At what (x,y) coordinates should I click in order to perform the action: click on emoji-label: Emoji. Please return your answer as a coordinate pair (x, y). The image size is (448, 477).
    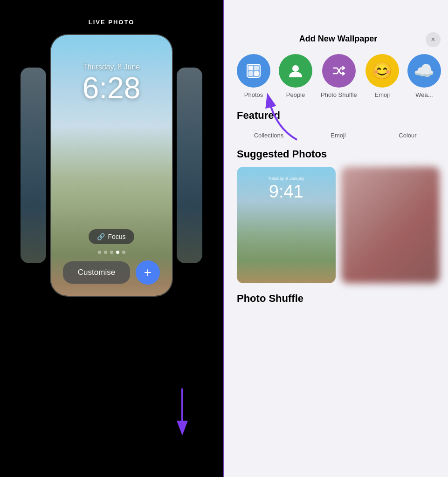
    Looking at the image, I should click on (382, 95).